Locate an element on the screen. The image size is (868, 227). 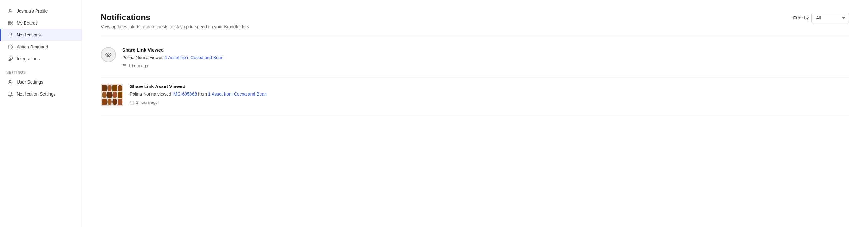
notif2-time: 2 hours ago is located at coordinates (147, 102).